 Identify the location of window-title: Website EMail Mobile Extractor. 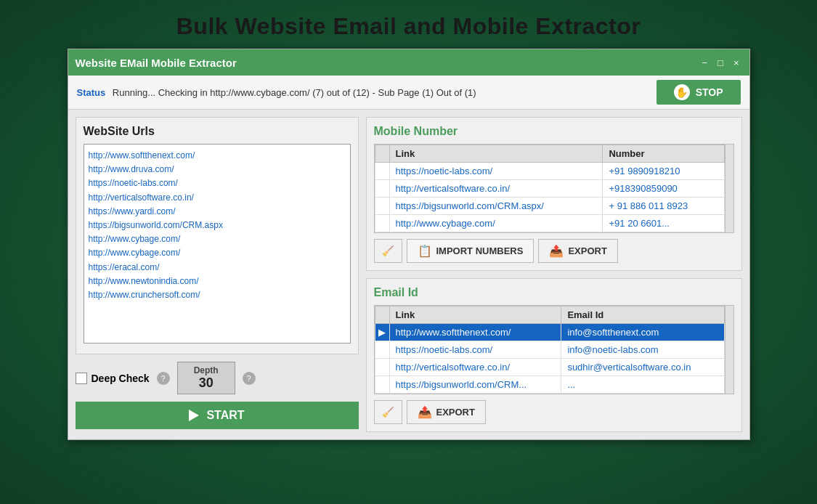
(156, 62).